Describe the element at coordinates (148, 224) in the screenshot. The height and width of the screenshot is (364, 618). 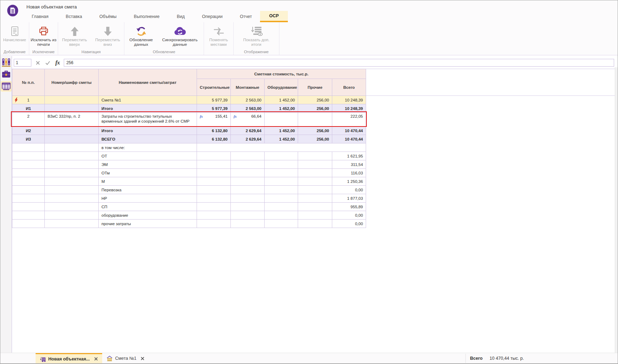
I see `cell-name: прочие затраты` at that location.